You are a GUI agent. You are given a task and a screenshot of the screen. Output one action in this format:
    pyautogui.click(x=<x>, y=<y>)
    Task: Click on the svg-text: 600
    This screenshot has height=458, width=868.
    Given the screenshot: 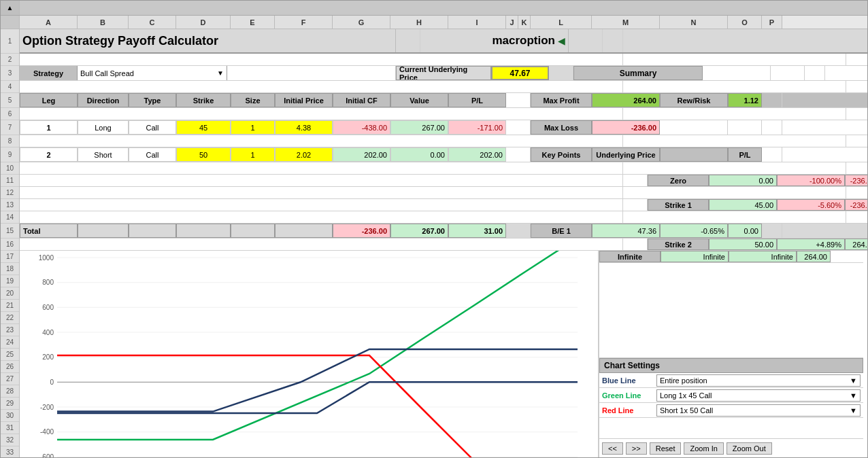 What is the action you would take?
    pyautogui.click(x=48, y=307)
    